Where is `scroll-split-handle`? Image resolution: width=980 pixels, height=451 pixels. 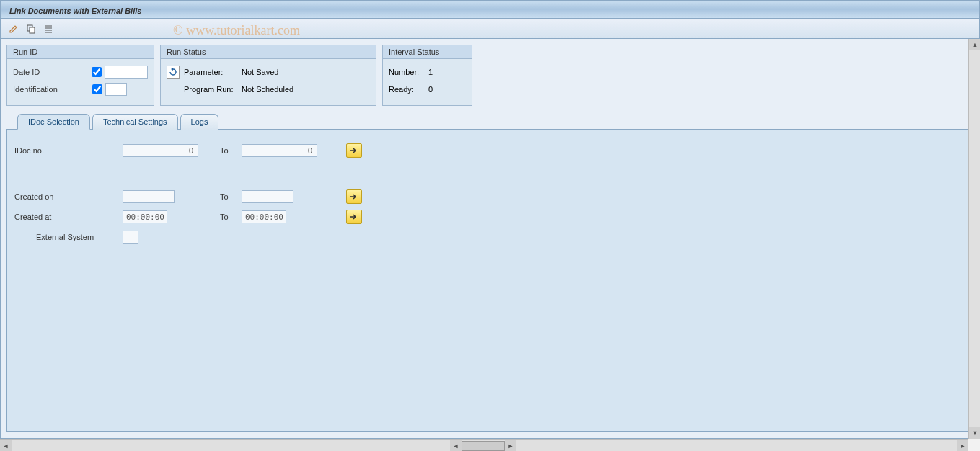
scroll-split-handle is located at coordinates (483, 446).